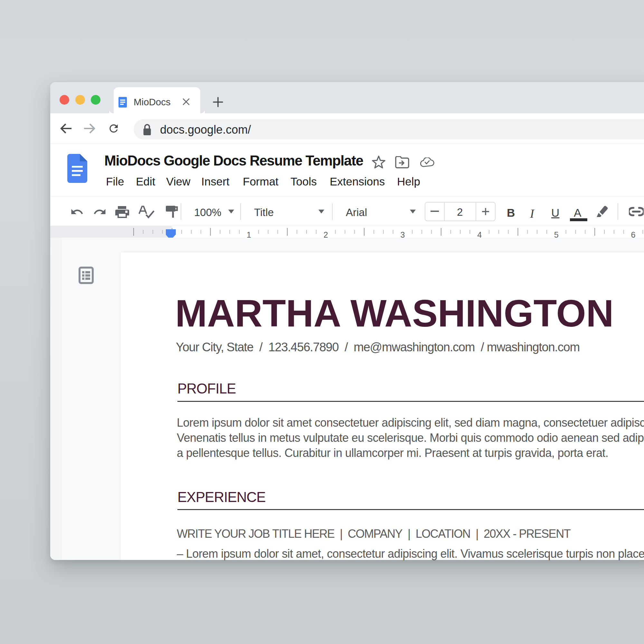 Image resolution: width=644 pixels, height=644 pixels. I want to click on svg-text: 6, so click(633, 234).